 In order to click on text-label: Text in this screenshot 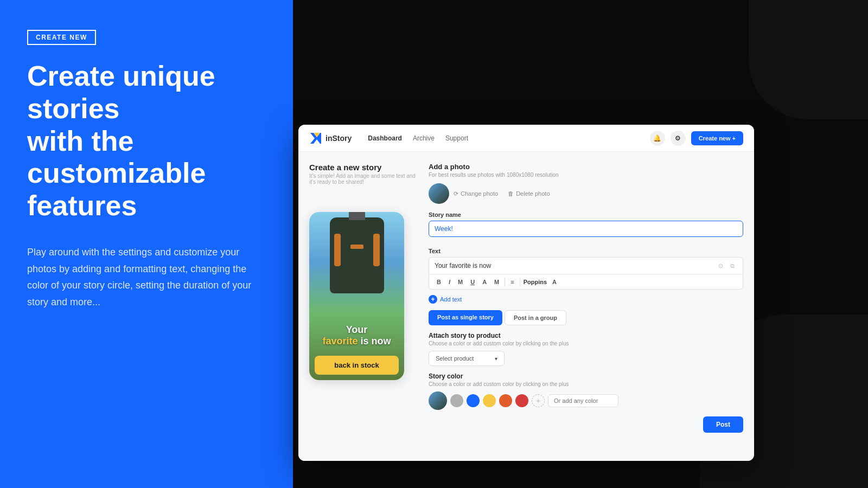, I will do `click(586, 251)`.